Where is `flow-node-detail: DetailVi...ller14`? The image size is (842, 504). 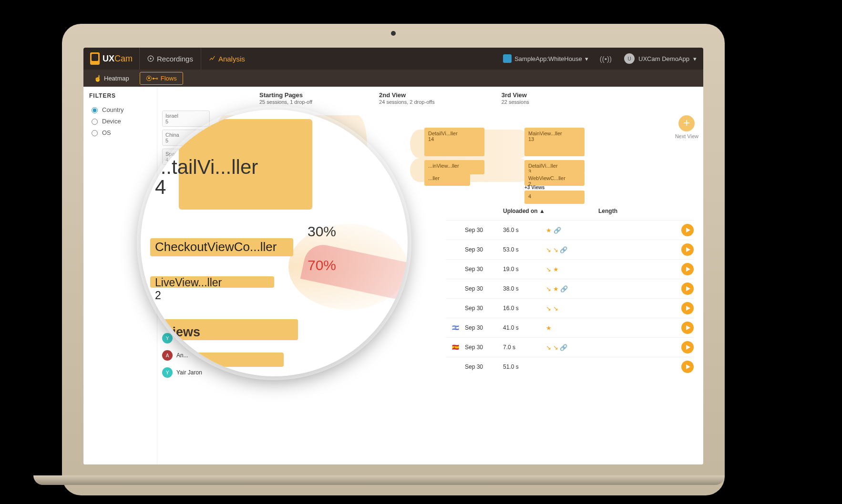
flow-node-detail: DetailVi...ller14 is located at coordinates (454, 142).